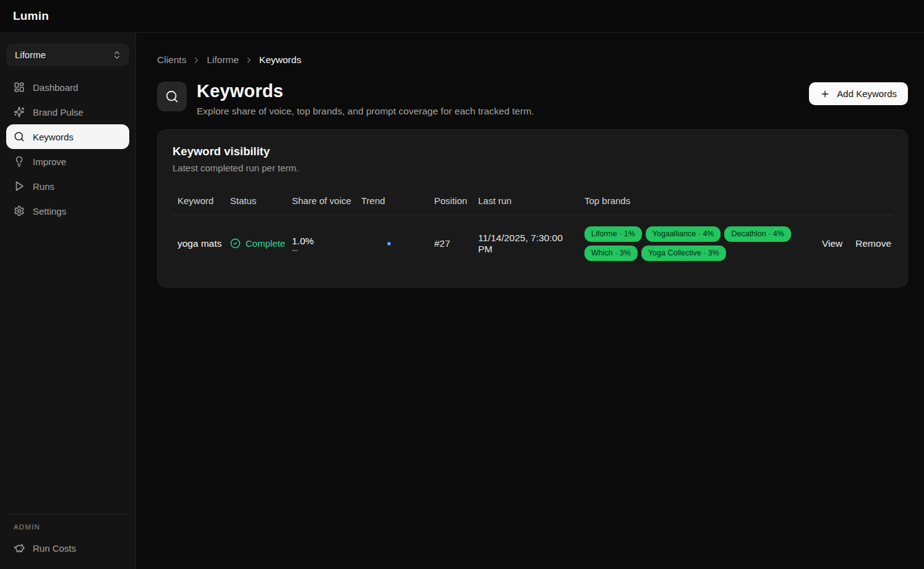 The image size is (924, 569). What do you see at coordinates (199, 244) in the screenshot?
I see `keyword-cell: yoga mats` at bounding box center [199, 244].